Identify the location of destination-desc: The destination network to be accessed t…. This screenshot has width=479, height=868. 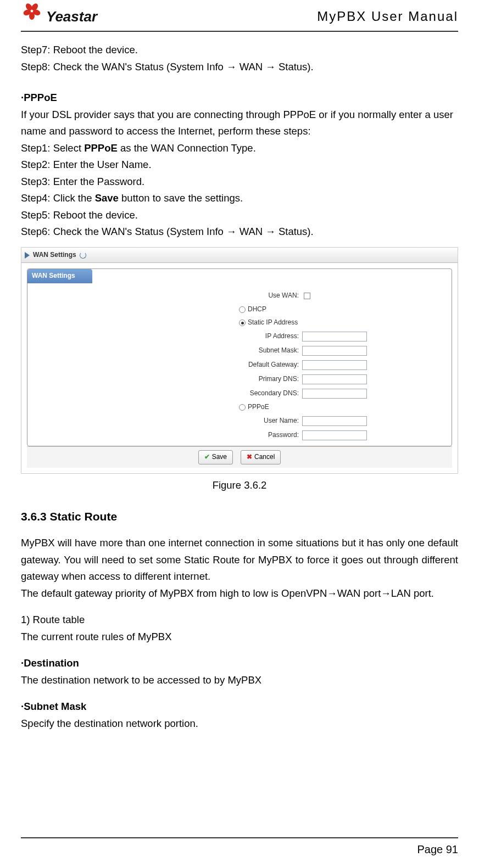
(239, 681).